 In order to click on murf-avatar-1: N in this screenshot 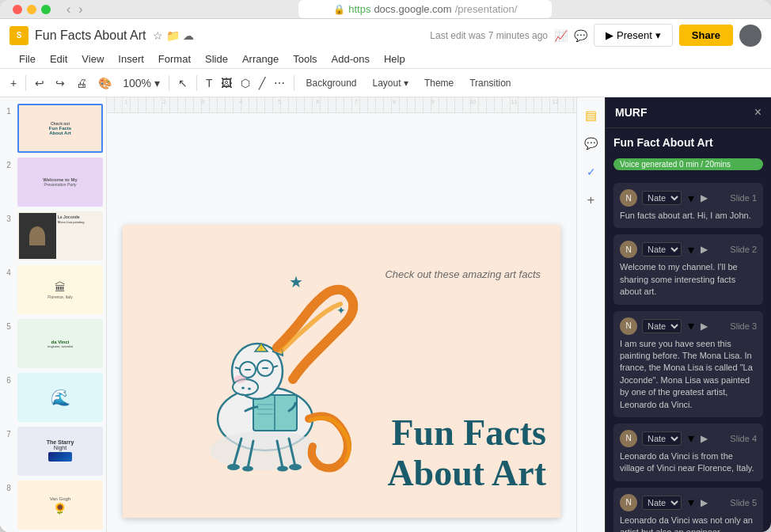, I will do `click(629, 198)`.